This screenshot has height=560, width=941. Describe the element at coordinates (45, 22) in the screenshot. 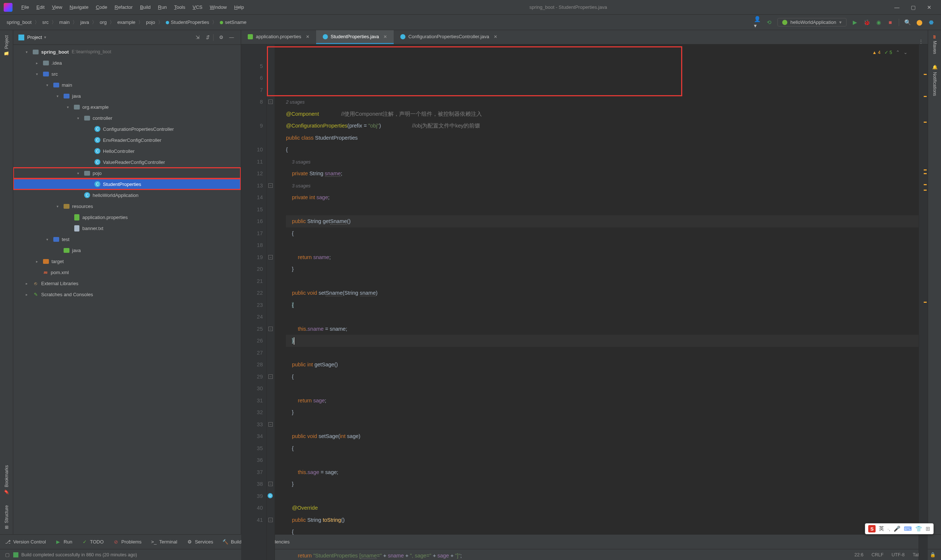

I see `breadcrumb-item: src` at that location.